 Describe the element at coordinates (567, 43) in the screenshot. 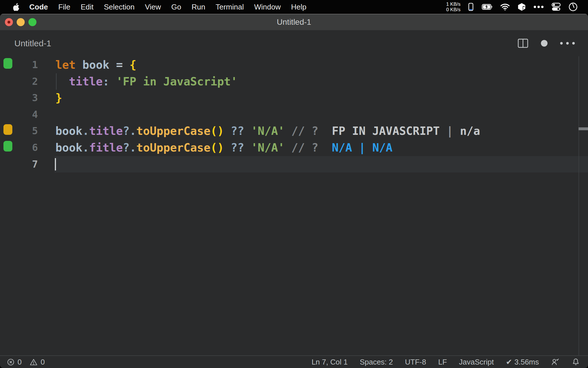

I see `more-actions-icon` at that location.